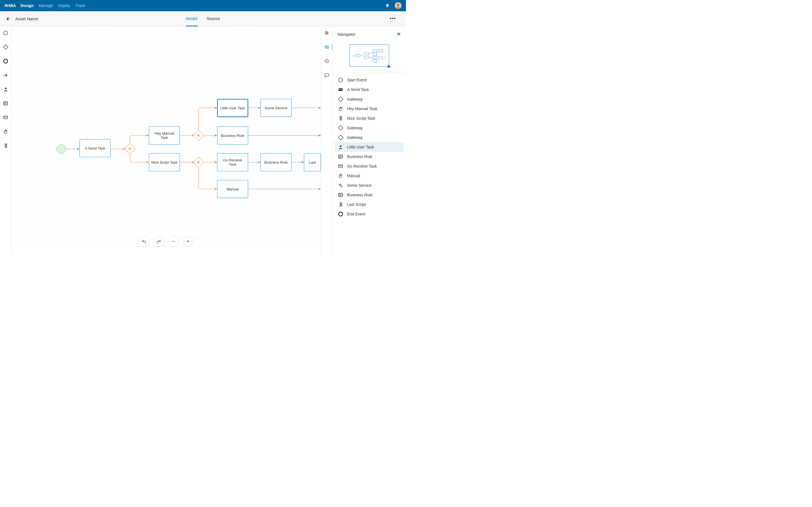  I want to click on zoom-out-button: −, so click(173, 241).